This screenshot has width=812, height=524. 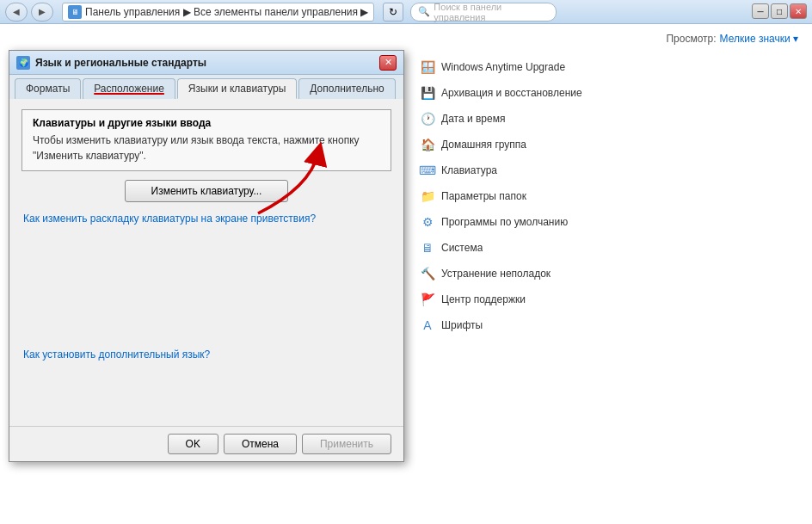 I want to click on tab-location: Расположение, so click(x=129, y=89).